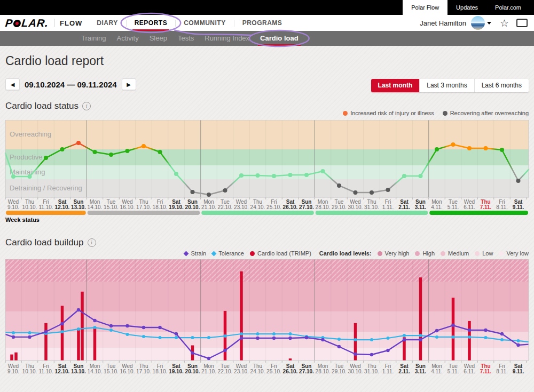 Image resolution: width=534 pixels, height=392 pixels. I want to click on topbar-tab-polar-com: Polar.com, so click(508, 7).